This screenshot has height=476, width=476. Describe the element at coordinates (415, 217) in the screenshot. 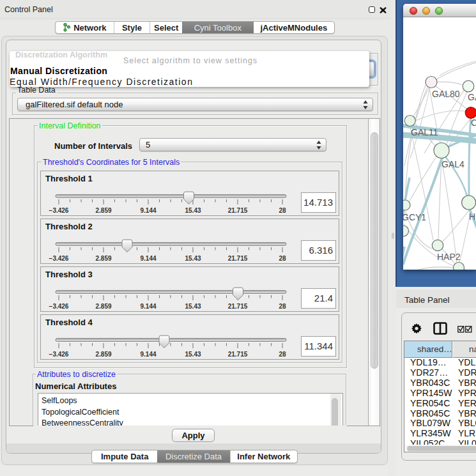

I see `svg-text: GCY1` at that location.